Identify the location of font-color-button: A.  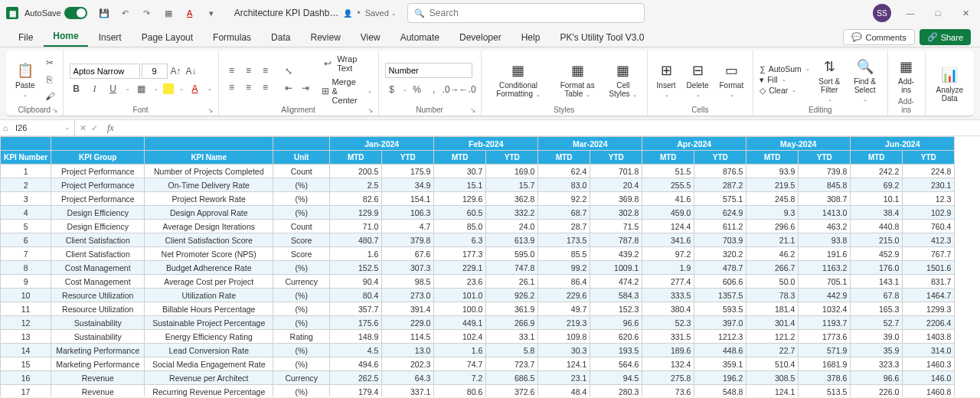
(195, 89).